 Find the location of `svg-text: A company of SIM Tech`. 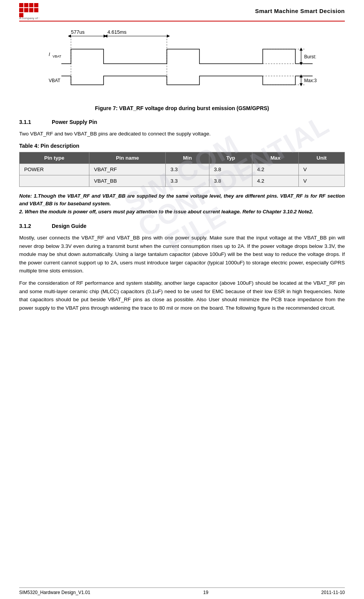

svg-text: A company of SIM Tech is located at coordinates (29, 18).